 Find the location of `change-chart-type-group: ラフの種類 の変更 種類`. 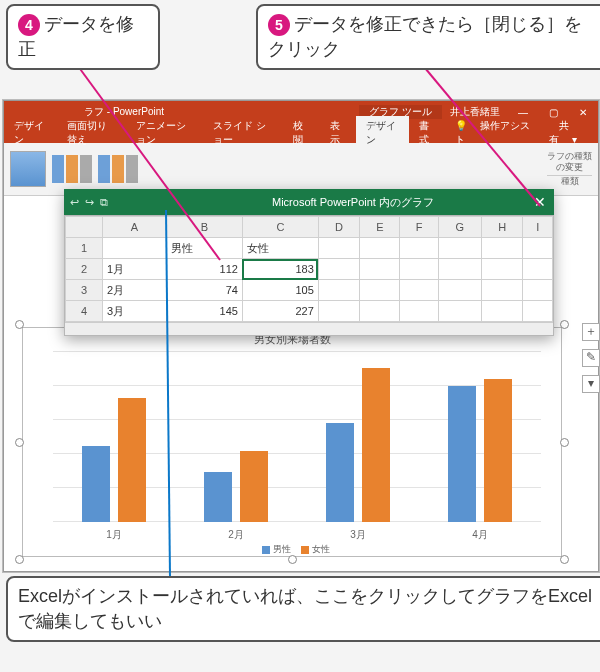

change-chart-type-group: ラフの種類 の変更 種類 is located at coordinates (570, 168).